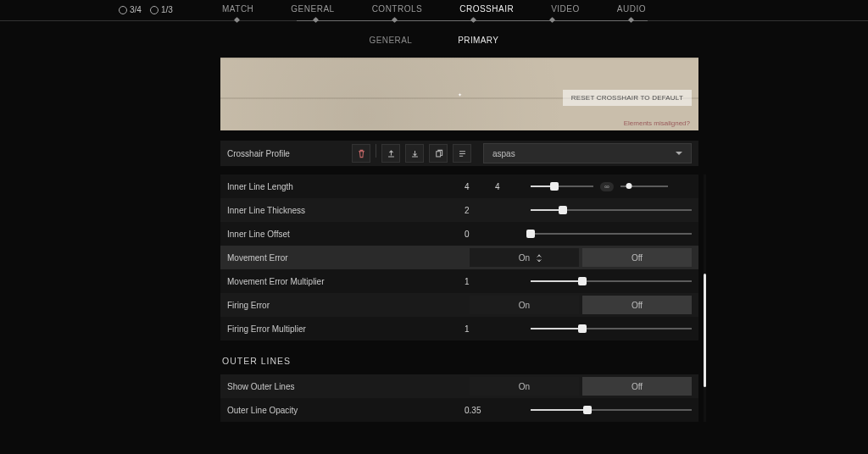 The height and width of the screenshot is (454, 868). Describe the element at coordinates (459, 357) in the screenshot. I see `section-outer-lines: OUTER LINES` at that location.